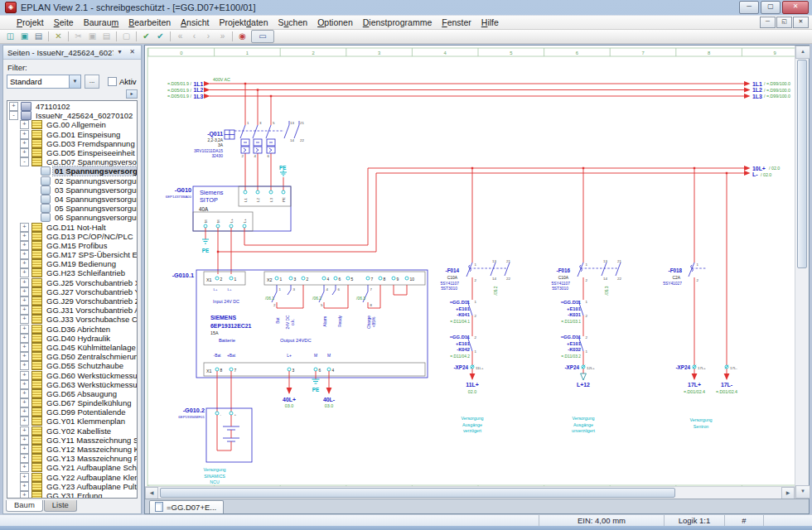  I want to click on maximize-button: ▢, so click(771, 7).